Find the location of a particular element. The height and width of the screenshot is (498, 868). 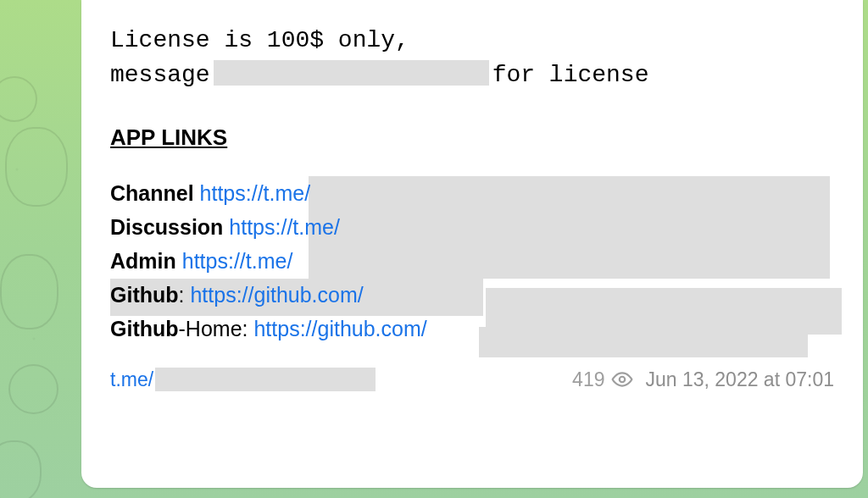

link-label-github-home-bold: Github is located at coordinates (144, 329).